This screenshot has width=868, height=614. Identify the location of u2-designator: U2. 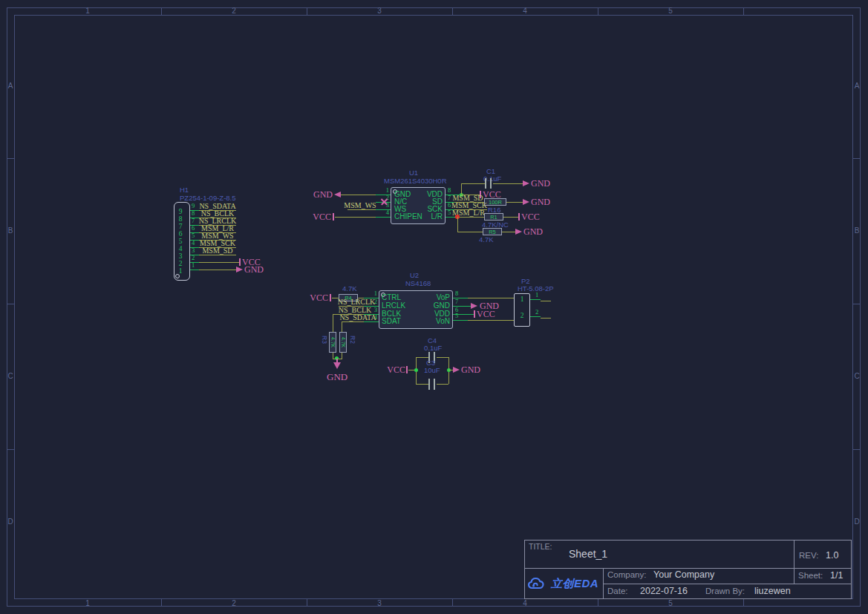
(414, 275).